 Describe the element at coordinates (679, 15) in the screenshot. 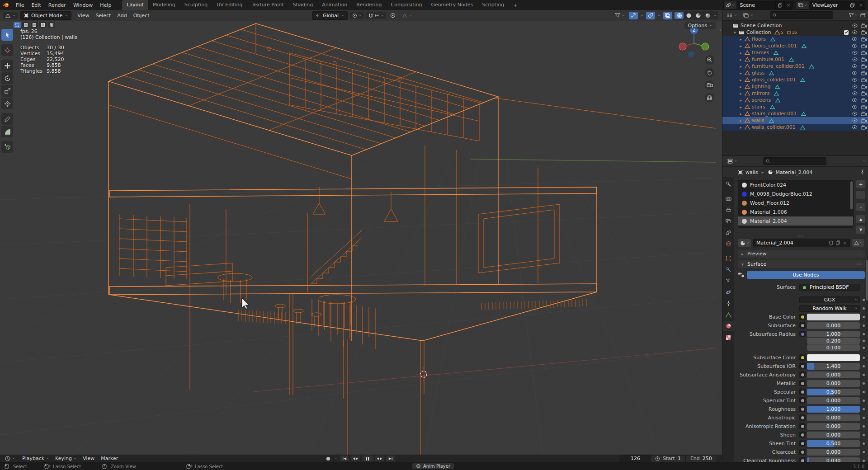

I see `shading-wireframe-button` at that location.